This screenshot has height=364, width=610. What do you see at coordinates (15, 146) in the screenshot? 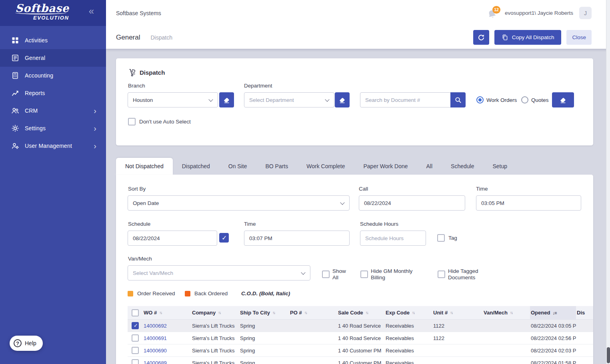
I see `user-gear-icon` at bounding box center [15, 146].